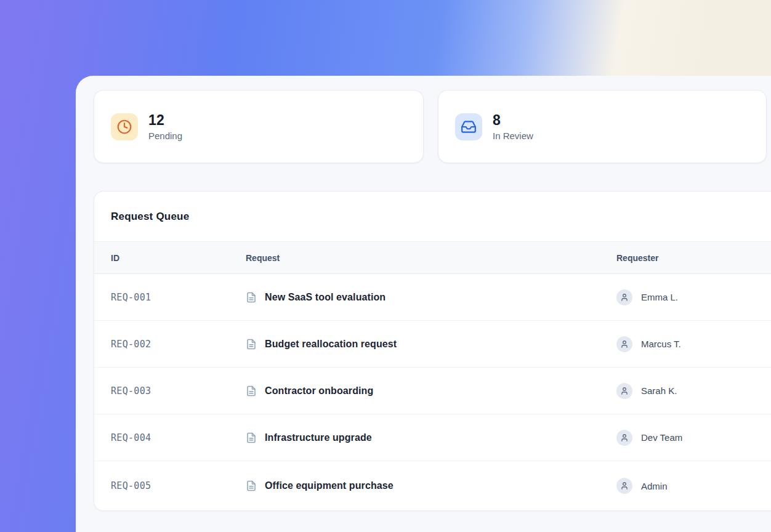 Image resolution: width=771 pixels, height=532 pixels. What do you see at coordinates (431, 486) in the screenshot?
I see `request-cell: Office equipment purchase` at bounding box center [431, 486].